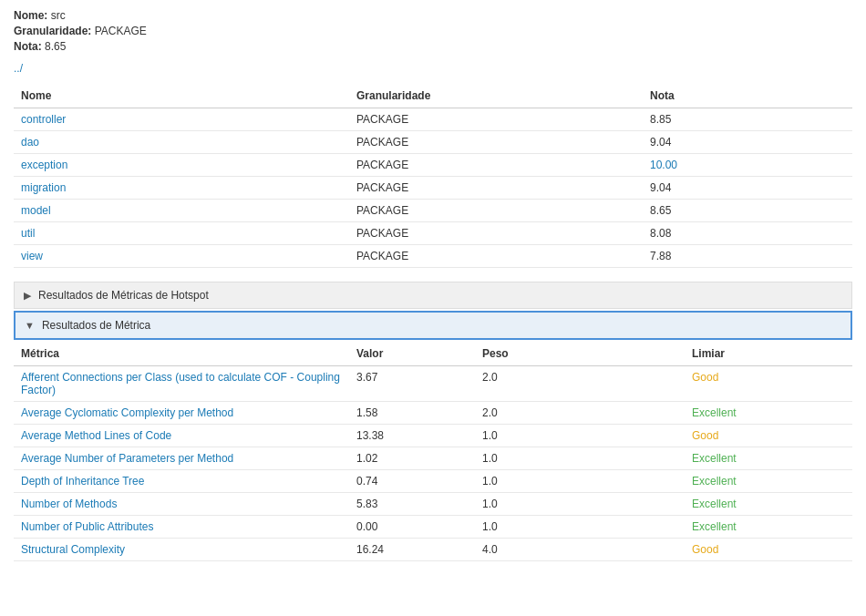 The height and width of the screenshot is (616, 866). I want to click on cell-nota: 8.08, so click(747, 233).